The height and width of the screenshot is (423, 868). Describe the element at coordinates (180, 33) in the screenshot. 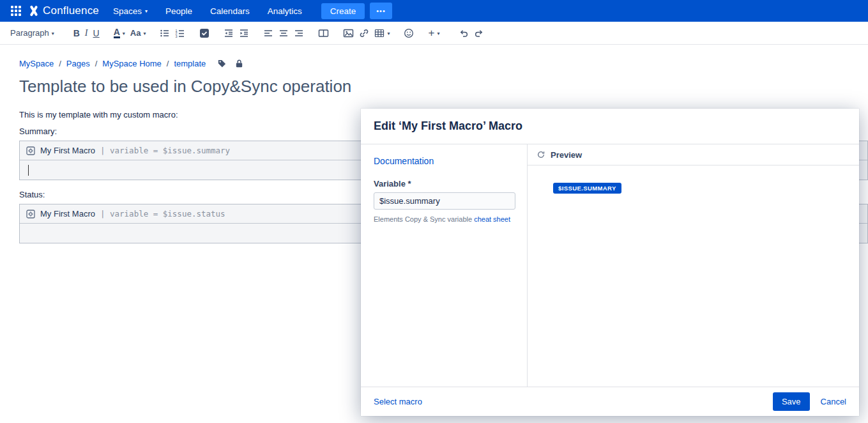

I see `numbered-list-button: 123` at that location.